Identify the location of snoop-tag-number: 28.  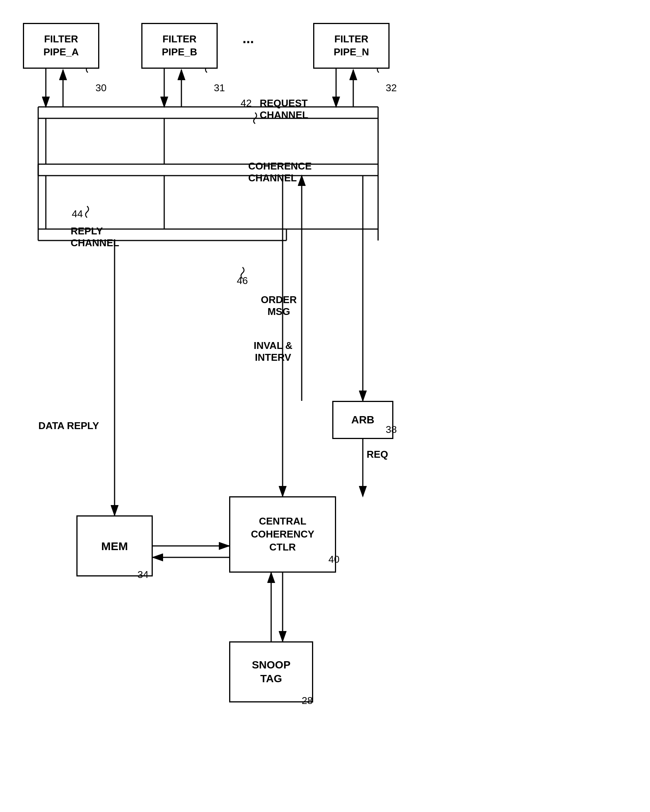
(307, 701).